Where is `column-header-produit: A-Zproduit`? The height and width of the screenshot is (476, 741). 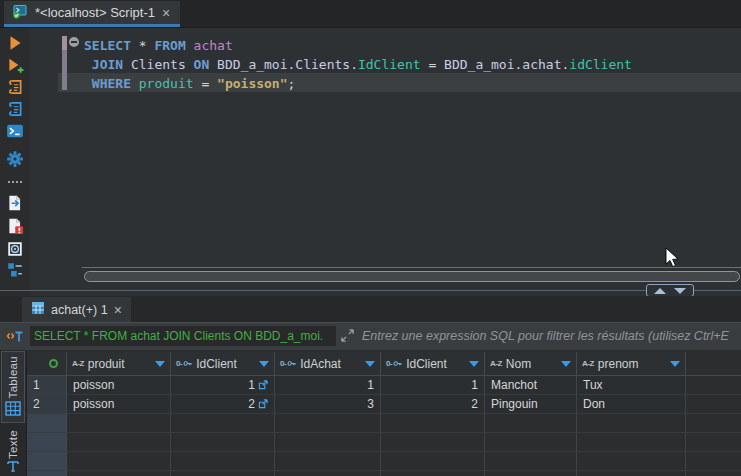 column-header-produit: A-Zproduit is located at coordinates (119, 364).